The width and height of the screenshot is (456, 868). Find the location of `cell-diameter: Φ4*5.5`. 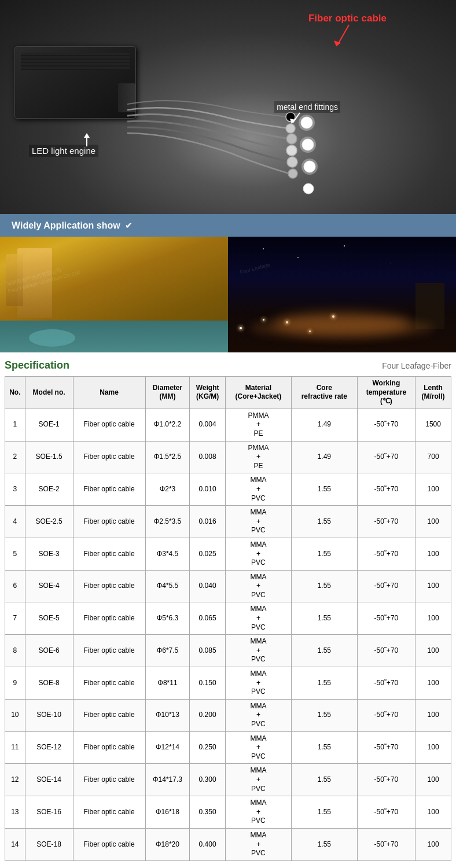

cell-diameter: Φ4*5.5 is located at coordinates (168, 586).